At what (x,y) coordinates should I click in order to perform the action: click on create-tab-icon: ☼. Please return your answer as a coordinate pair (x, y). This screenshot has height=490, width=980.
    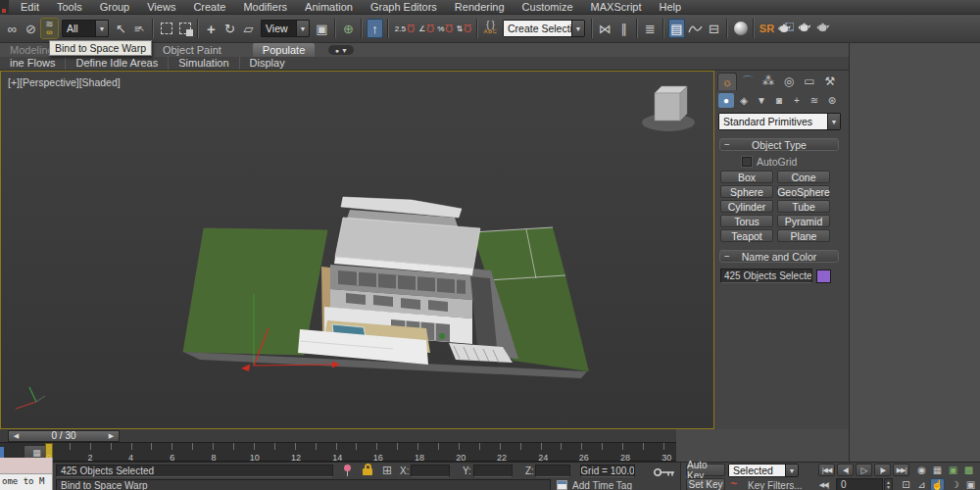
    Looking at the image, I should click on (727, 81).